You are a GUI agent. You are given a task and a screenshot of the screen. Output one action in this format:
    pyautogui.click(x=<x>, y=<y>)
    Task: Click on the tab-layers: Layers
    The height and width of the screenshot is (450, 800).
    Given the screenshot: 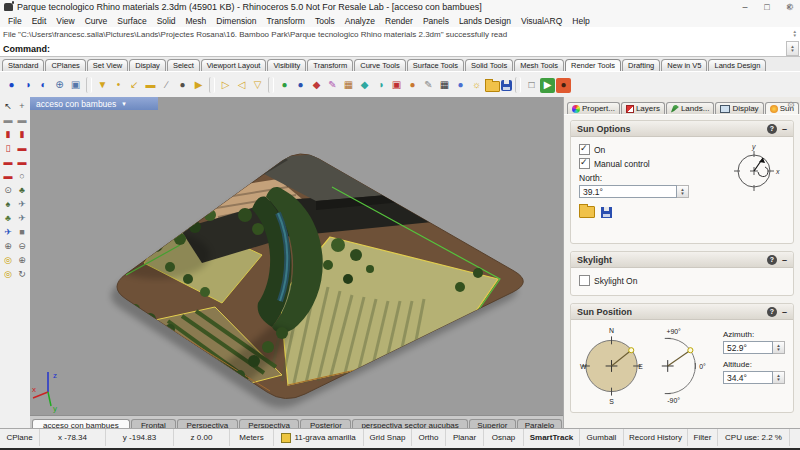 What is the action you would take?
    pyautogui.click(x=643, y=108)
    